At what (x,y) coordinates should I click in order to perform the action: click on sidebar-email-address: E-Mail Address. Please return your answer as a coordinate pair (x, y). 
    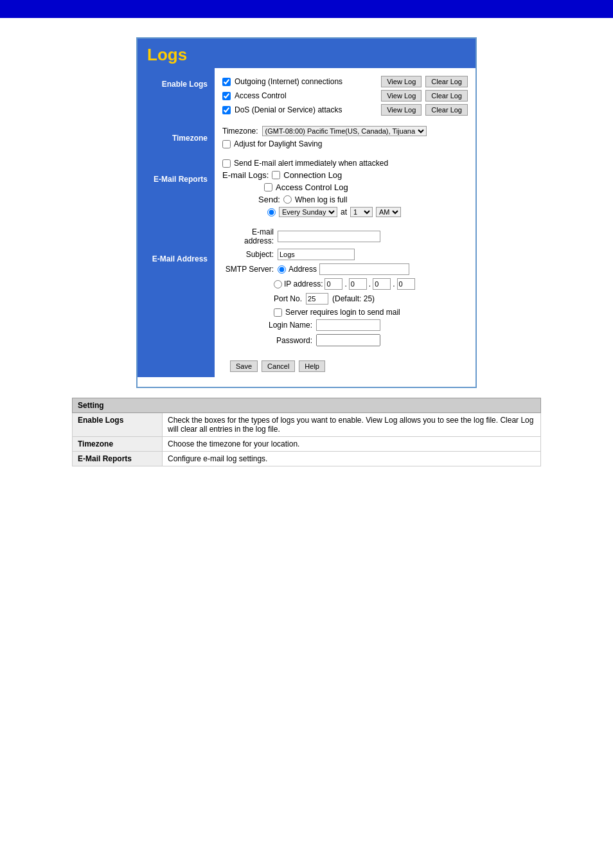
    Looking at the image, I should click on (176, 259).